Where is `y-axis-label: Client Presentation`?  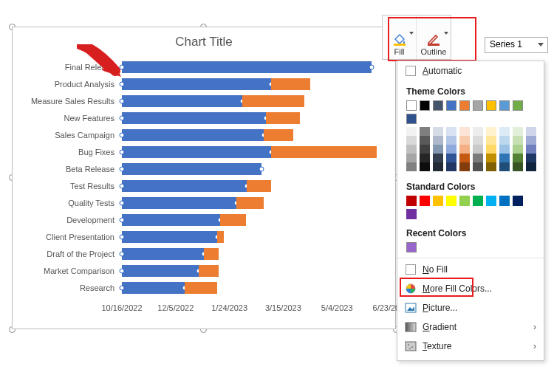 y-axis-label: Client Presentation is located at coordinates (64, 237).